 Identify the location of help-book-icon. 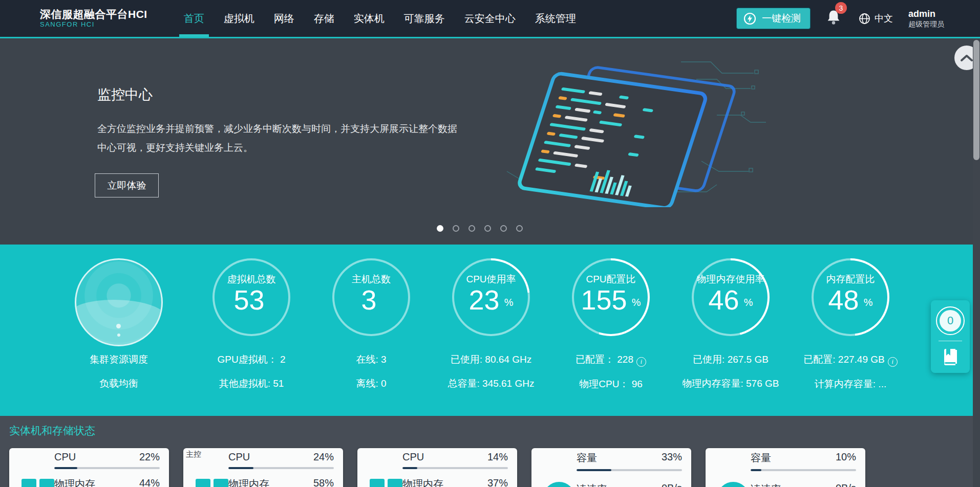
(950, 357).